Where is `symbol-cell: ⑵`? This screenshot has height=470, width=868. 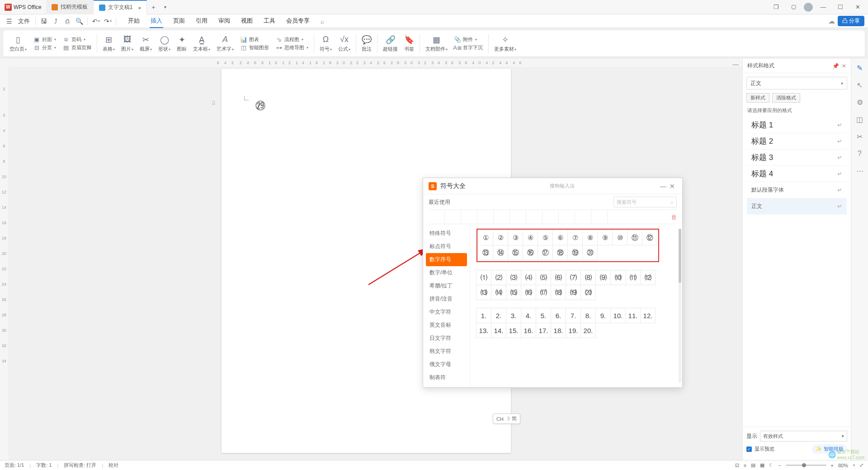 symbol-cell: ⑵ is located at coordinates (499, 277).